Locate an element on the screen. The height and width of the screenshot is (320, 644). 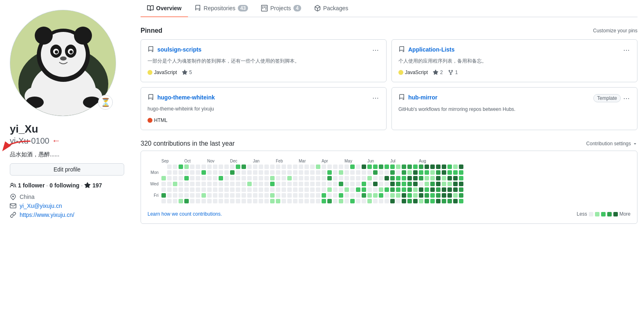
repo-name-link: Application-Lists is located at coordinates (432, 50).